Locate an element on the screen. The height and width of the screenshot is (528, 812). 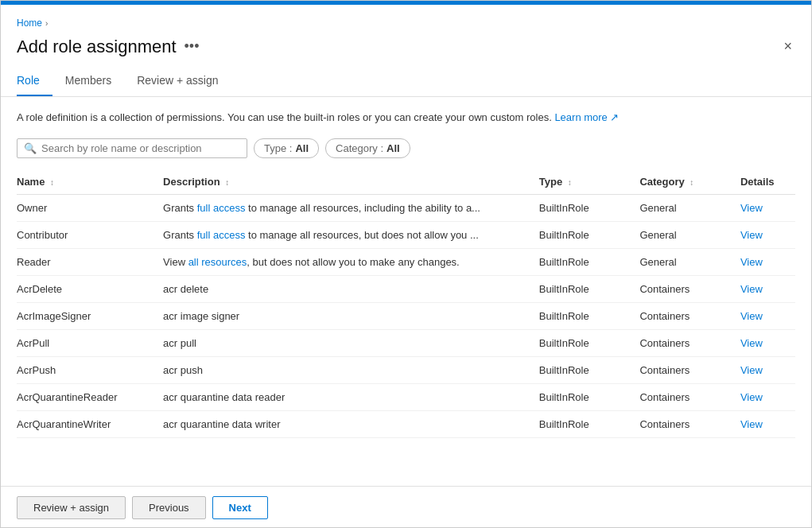
cell-description: acr image signer is located at coordinates (352, 316).